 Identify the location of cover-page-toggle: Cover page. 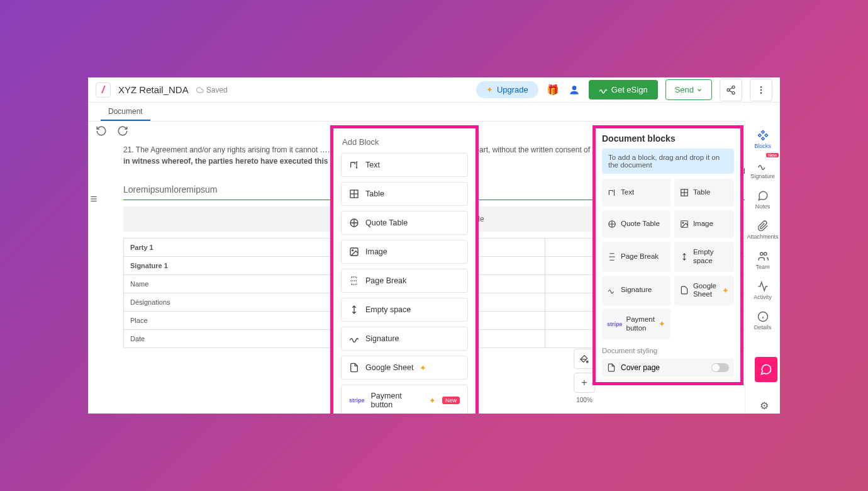
(668, 368).